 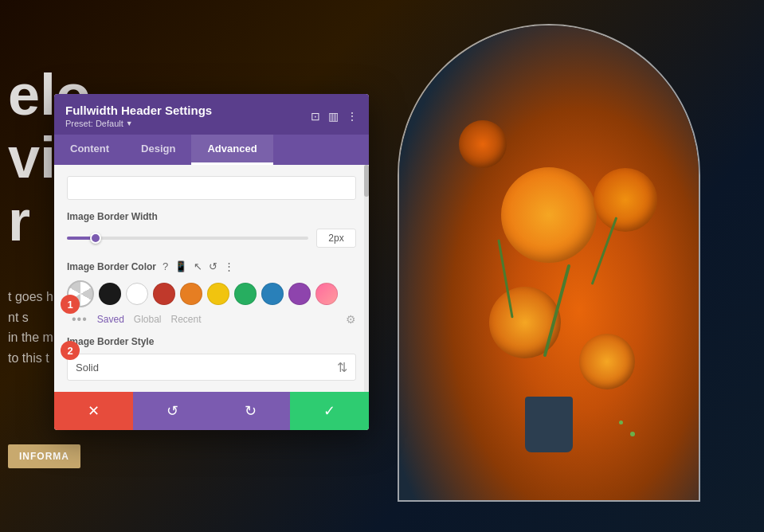 I want to click on inform-button: INFORMA, so click(x=45, y=456).